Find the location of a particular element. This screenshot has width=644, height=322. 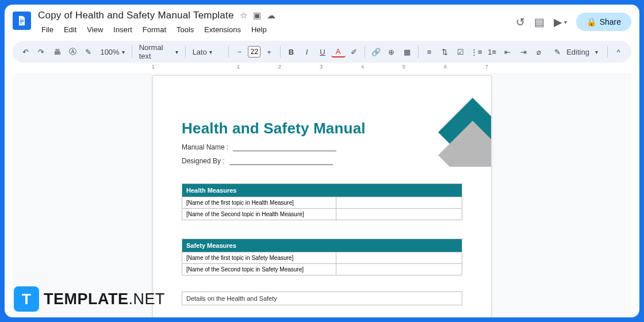

docs-logo-icon is located at coordinates (22, 21).